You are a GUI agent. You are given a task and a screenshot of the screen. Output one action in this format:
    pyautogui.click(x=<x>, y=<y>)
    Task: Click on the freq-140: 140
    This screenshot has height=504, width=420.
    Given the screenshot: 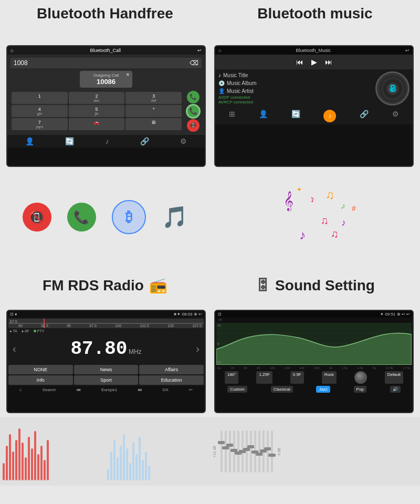 What is the action you would take?
    pyautogui.click(x=287, y=368)
    